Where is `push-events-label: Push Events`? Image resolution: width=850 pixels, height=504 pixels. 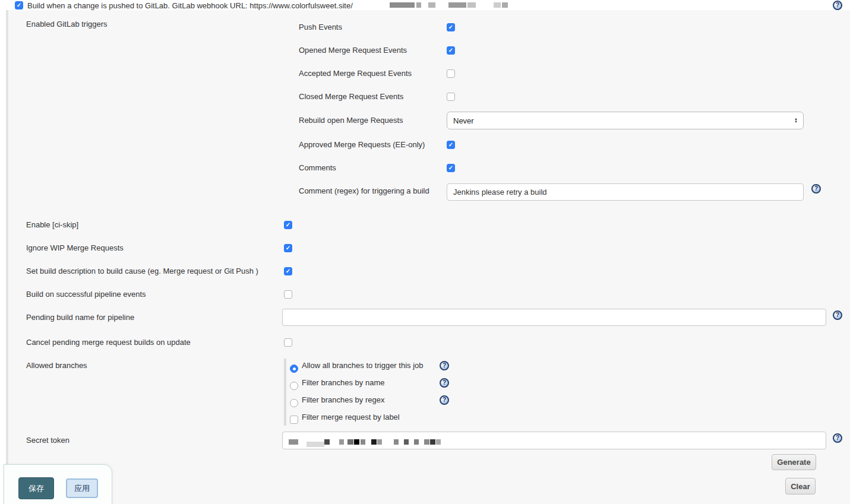
push-events-label: Push Events is located at coordinates (321, 27).